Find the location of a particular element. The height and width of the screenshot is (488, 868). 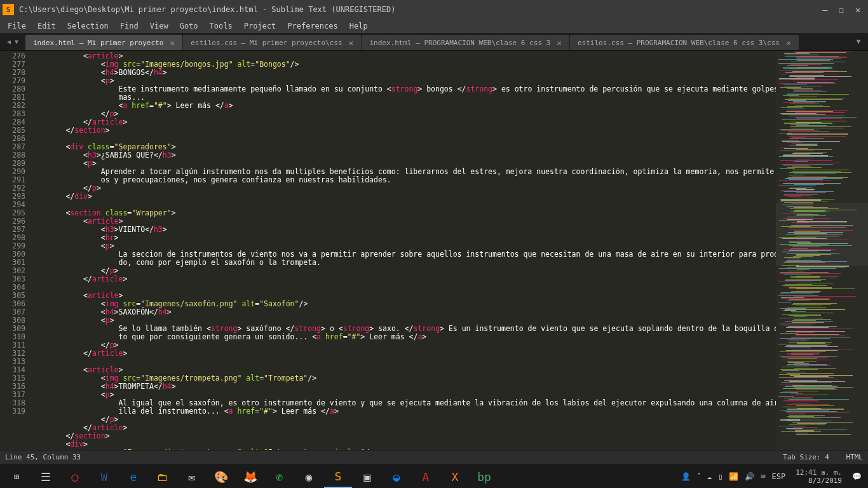

menu-item-edit: Edit is located at coordinates (47, 26).